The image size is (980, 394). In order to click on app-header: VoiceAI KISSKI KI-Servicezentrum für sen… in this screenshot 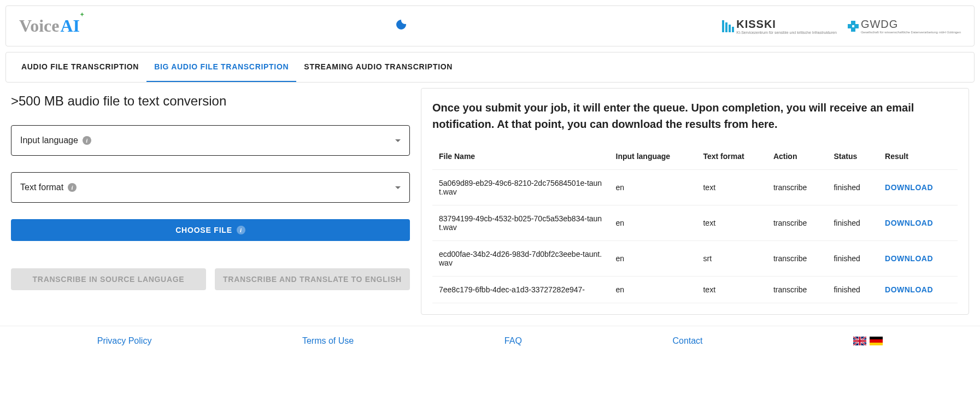, I will do `click(490, 26)`.